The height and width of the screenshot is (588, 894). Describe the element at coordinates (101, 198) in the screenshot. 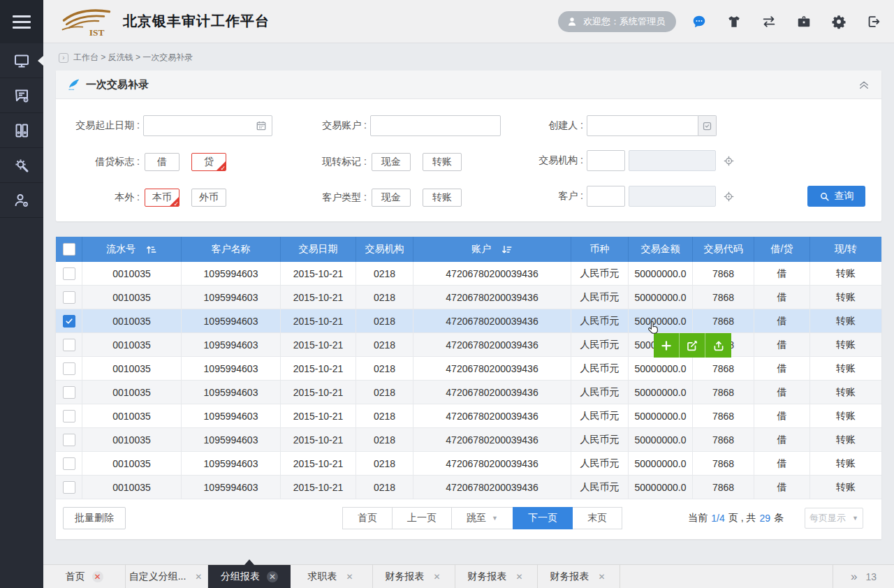

I see `currency-label: 本外 :` at that location.